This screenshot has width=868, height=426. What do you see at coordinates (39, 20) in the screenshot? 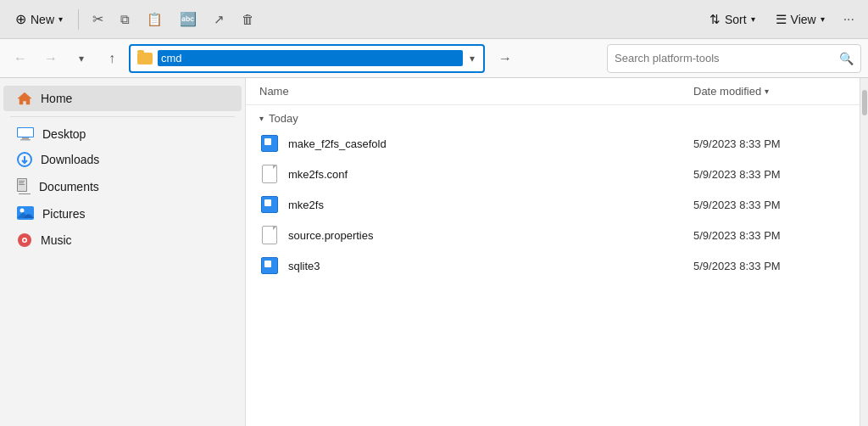
I see `new-button: ⊕ New ▾` at bounding box center [39, 20].